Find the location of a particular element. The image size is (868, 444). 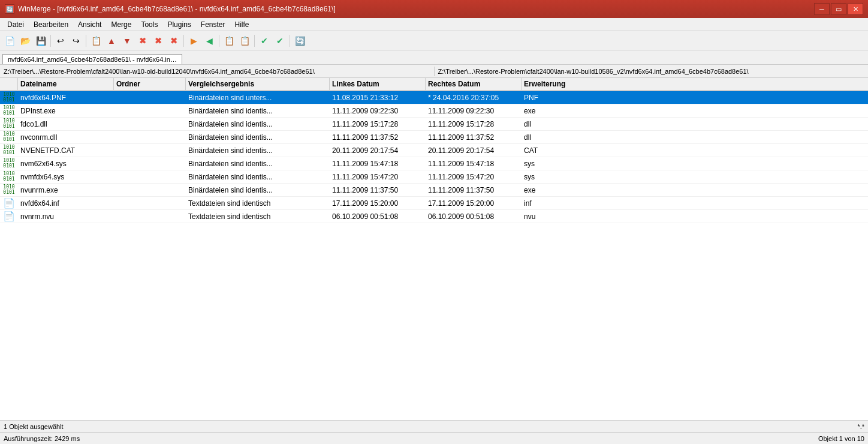

toolbar-save: 💾 is located at coordinates (41, 41).